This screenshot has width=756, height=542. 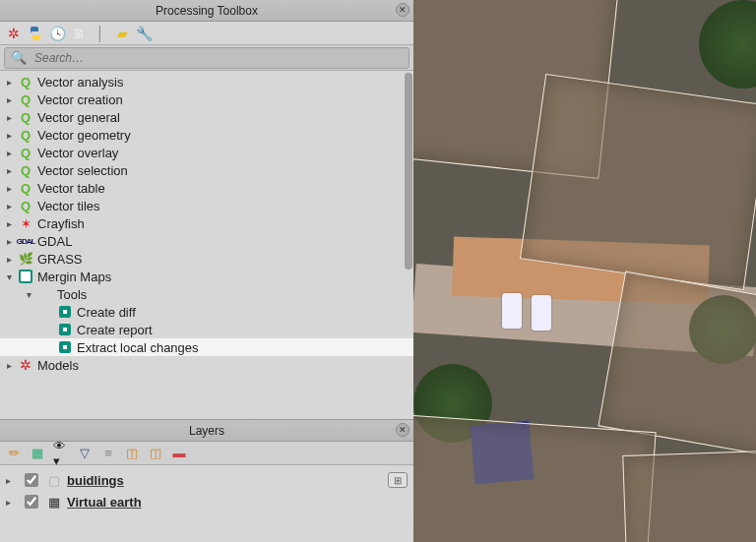 I want to click on tree-item: ▾Mergin Maps, so click(x=207, y=276).